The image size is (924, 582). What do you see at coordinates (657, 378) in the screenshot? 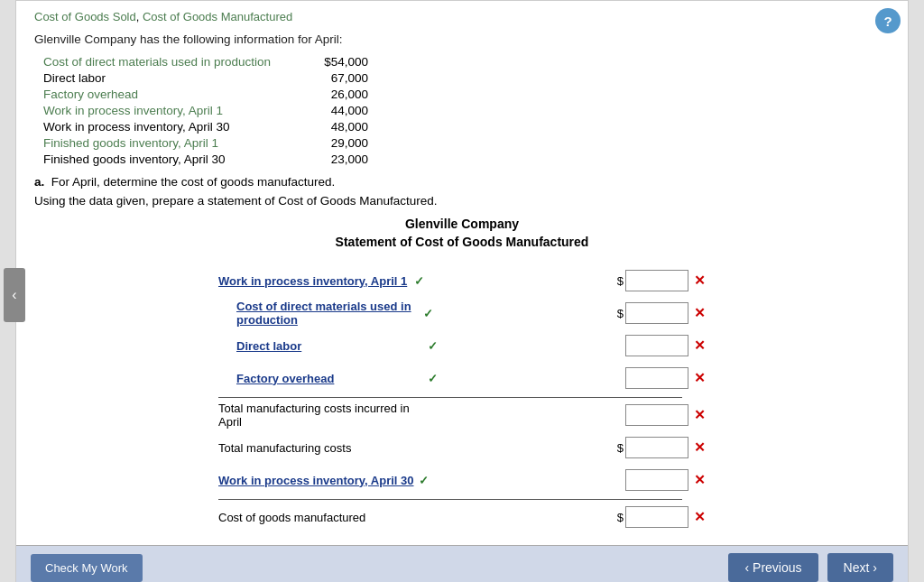
I see `input-factory-overhead` at bounding box center [657, 378].